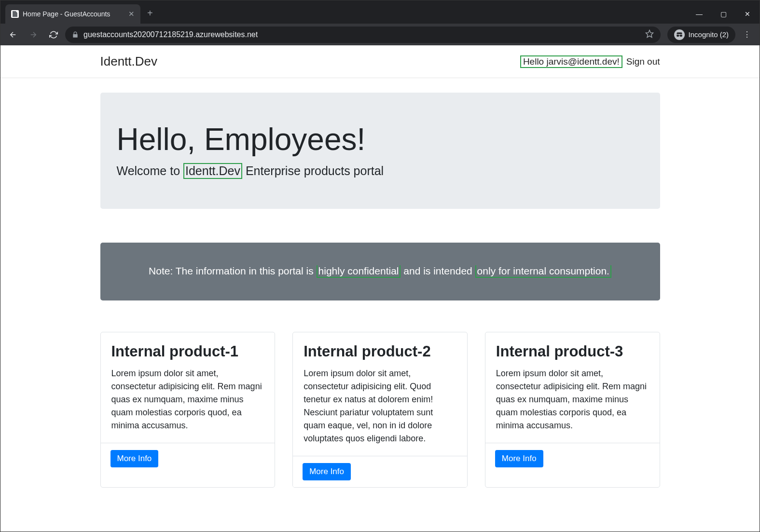 This screenshot has width=760, height=532. Describe the element at coordinates (380, 139) in the screenshot. I see `hero-title: Hello, Employees!` at that location.